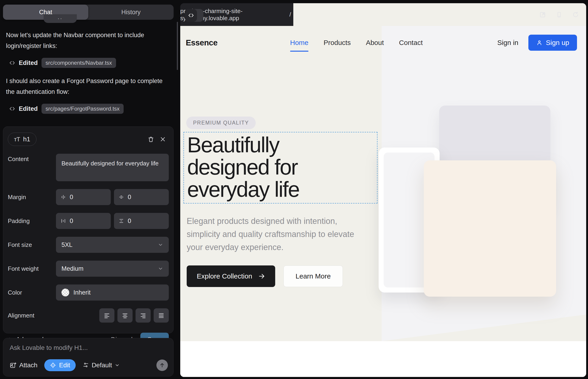 The height and width of the screenshot is (379, 588). Describe the element at coordinates (559, 15) in the screenshot. I see `phone-icon` at that location.